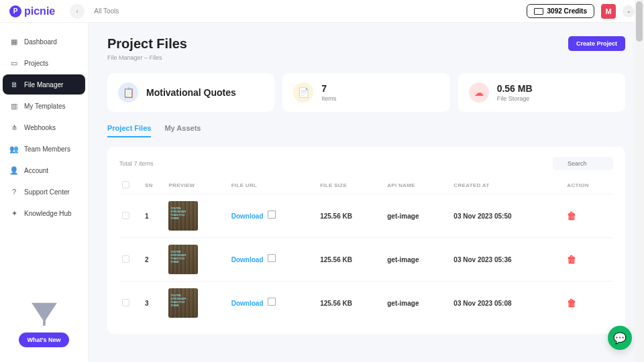 The width and height of the screenshot is (644, 362). I want to click on webhooks-icon: ⋔, so click(14, 127).